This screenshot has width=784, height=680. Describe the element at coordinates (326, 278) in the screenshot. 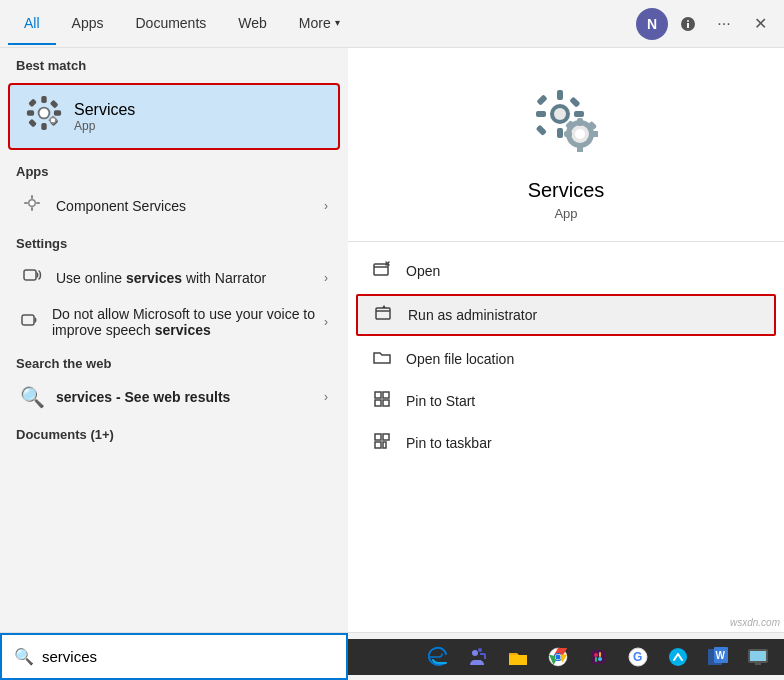

I see `narrator-chevron: ›` at that location.